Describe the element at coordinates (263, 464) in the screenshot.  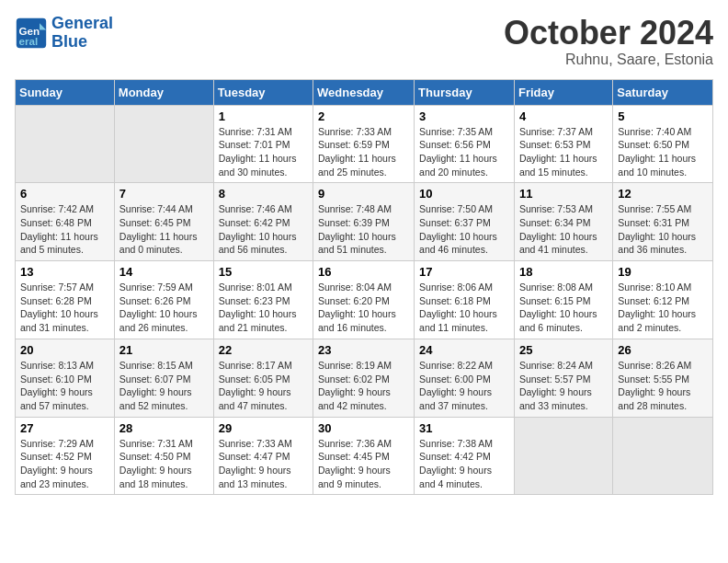
I see `day-info: Sunrise: 7:33 AM Sunset: 4:47 PM Dayligh…` at that location.